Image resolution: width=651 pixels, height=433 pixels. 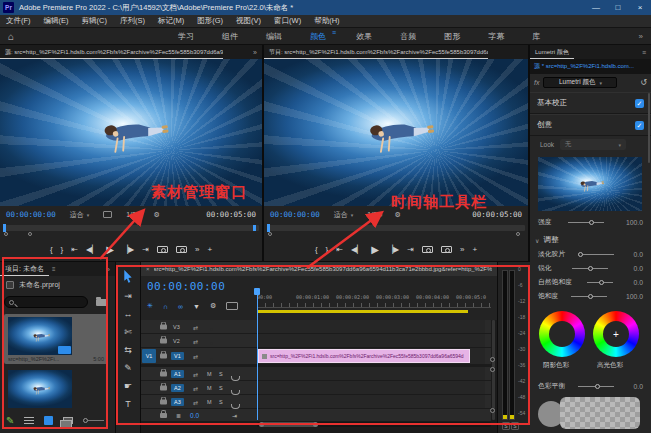 What do you see at coordinates (638, 282) in the screenshot?
I see `vibrance-value: 0.0` at bounding box center [638, 282].